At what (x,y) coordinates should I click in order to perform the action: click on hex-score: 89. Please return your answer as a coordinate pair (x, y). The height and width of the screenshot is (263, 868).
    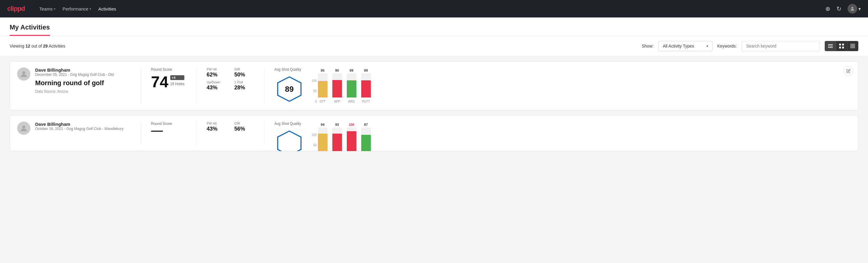
    Looking at the image, I should click on (289, 89).